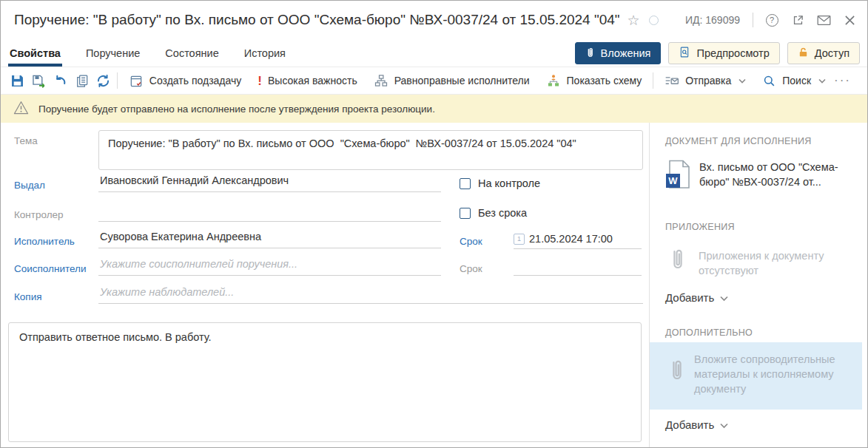 This screenshot has height=448, width=868. I want to click on send-dropdown: Отправка, so click(705, 81).